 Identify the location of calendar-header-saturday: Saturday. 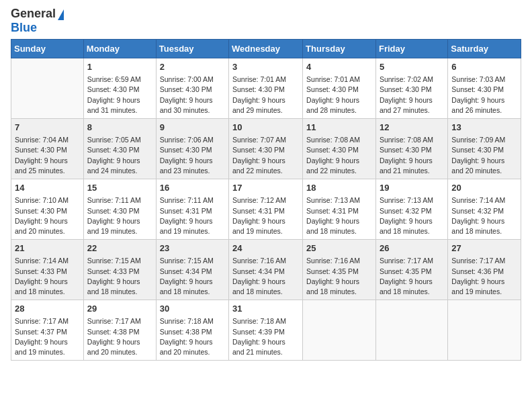
(485, 49).